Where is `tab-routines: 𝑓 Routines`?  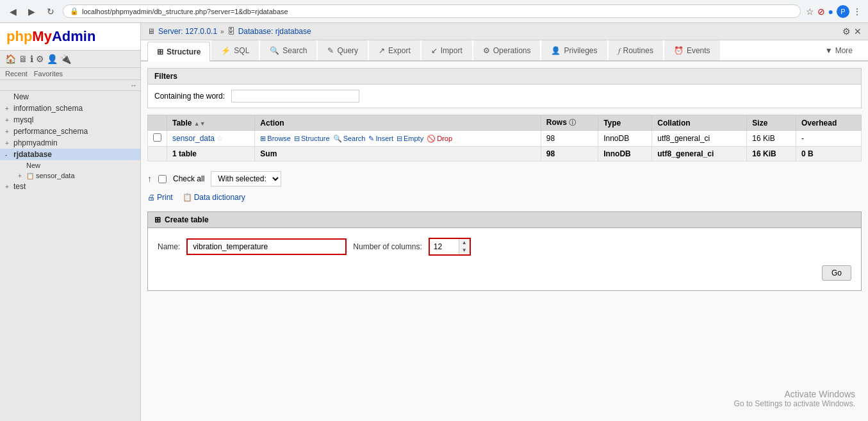
tab-routines: 𝑓 Routines is located at coordinates (635, 50).